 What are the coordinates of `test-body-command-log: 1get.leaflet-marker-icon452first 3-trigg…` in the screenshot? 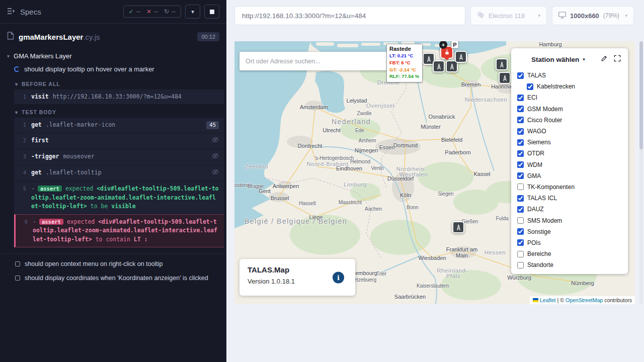 It's located at (113, 183).